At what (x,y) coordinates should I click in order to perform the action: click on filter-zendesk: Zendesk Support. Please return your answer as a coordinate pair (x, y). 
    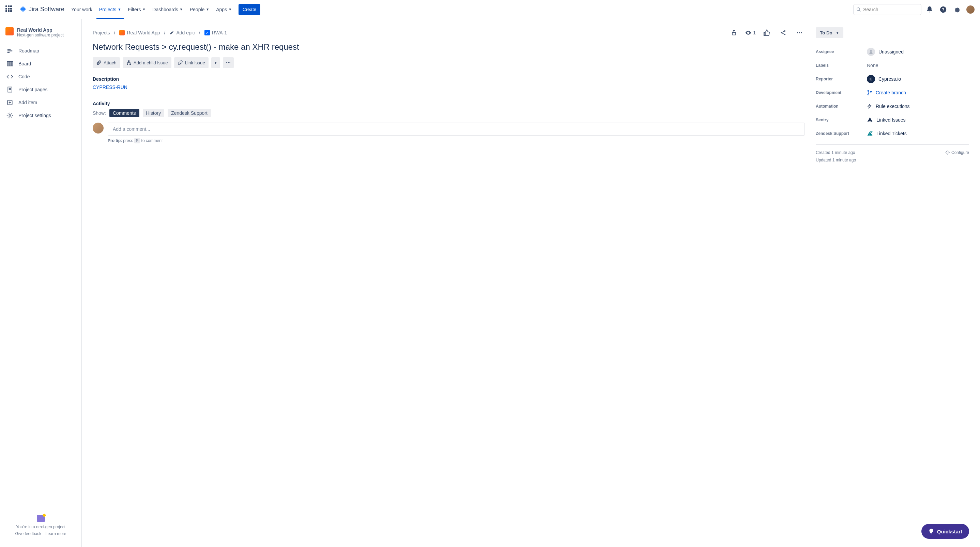
    Looking at the image, I should click on (189, 113).